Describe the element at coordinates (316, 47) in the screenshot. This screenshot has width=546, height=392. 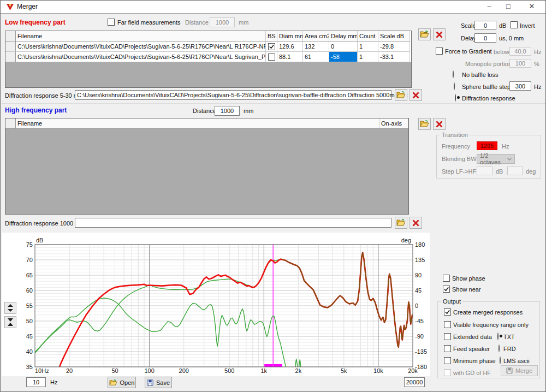
I see `lf-cell-area: 132` at that location.